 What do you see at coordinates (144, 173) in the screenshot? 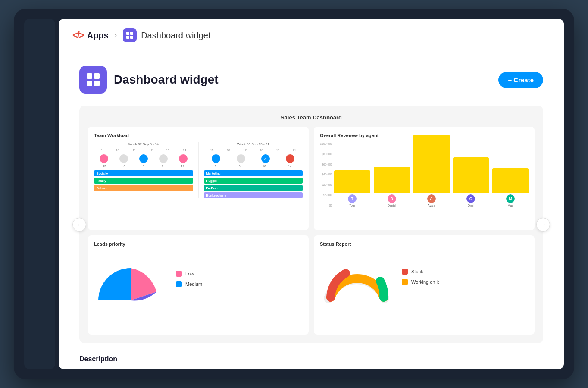
I see `task-bar-socially: Socially` at bounding box center [144, 173].